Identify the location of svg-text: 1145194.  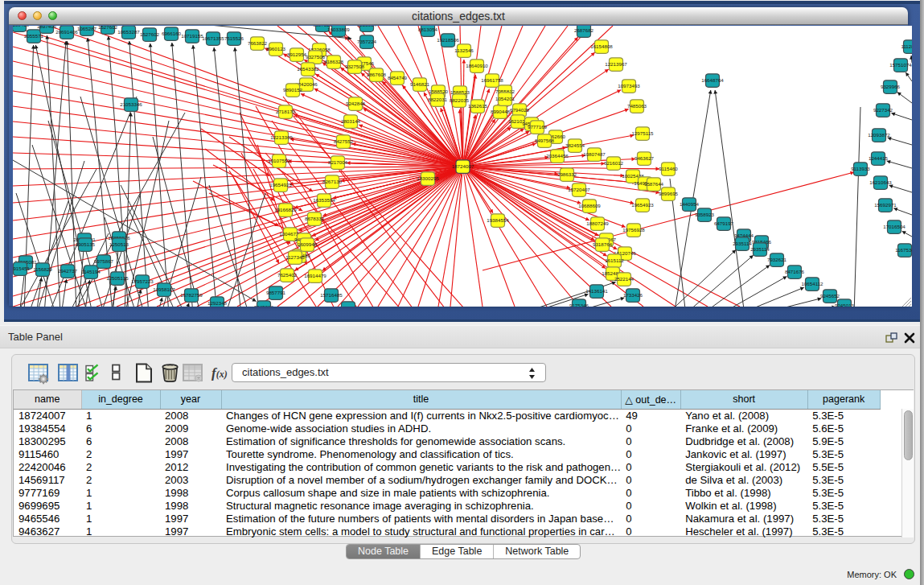
(91, 272).